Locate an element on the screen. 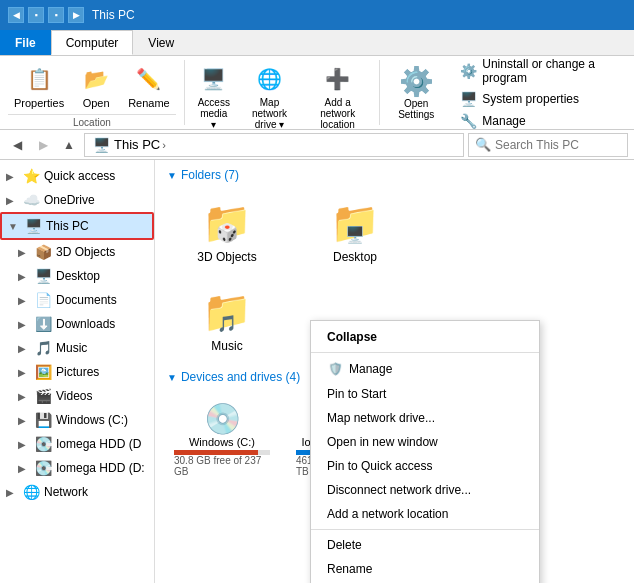 This screenshot has width=634, height=583. sidebar-item-videos: ▶ 🎬 Videos is located at coordinates (77, 396).